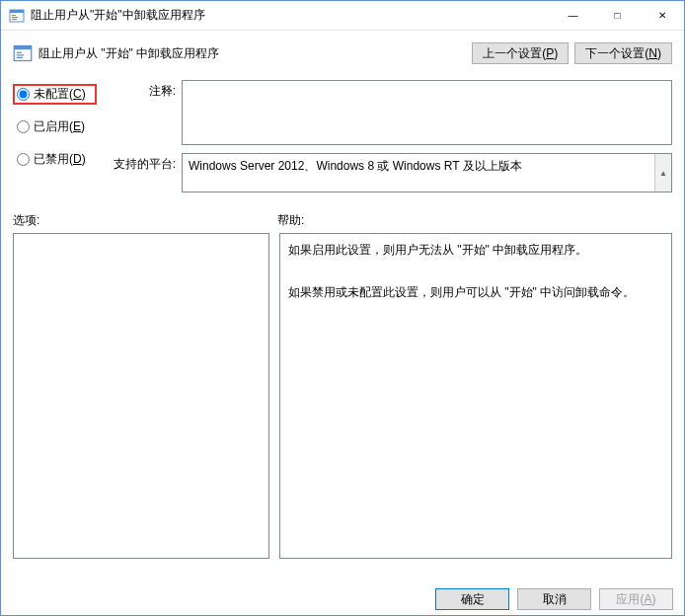 The height and width of the screenshot is (616, 685). What do you see at coordinates (290, 221) in the screenshot?
I see `help-label: 帮助:` at bounding box center [290, 221].